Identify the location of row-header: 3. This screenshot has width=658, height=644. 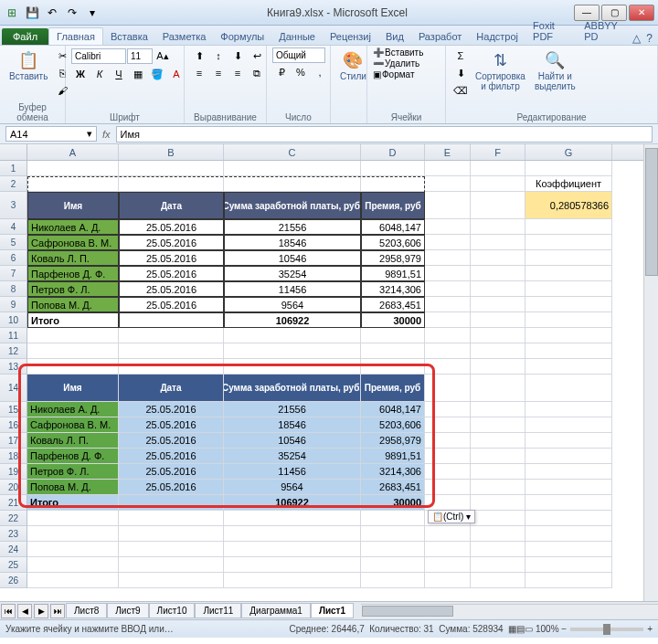
(14, 206).